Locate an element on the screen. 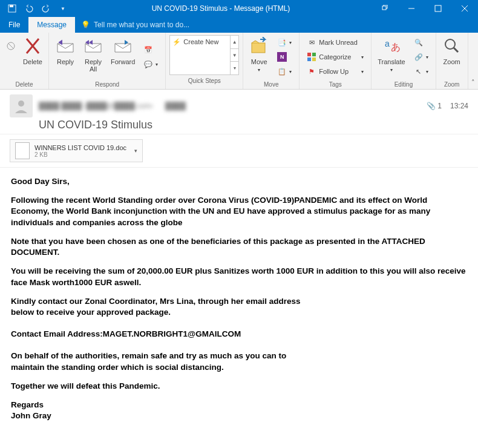  ignore-button is located at coordinates (11, 57).